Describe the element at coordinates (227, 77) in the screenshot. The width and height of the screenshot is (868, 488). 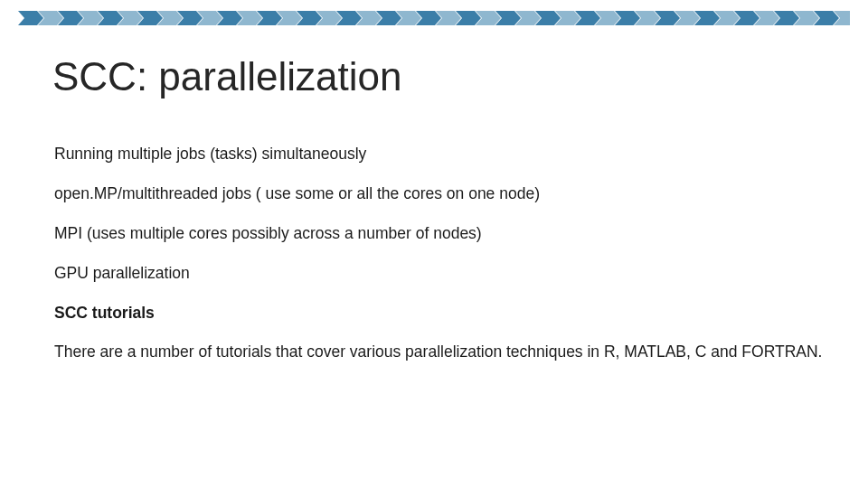
I see `slide-title: SCC: parallelization` at that location.